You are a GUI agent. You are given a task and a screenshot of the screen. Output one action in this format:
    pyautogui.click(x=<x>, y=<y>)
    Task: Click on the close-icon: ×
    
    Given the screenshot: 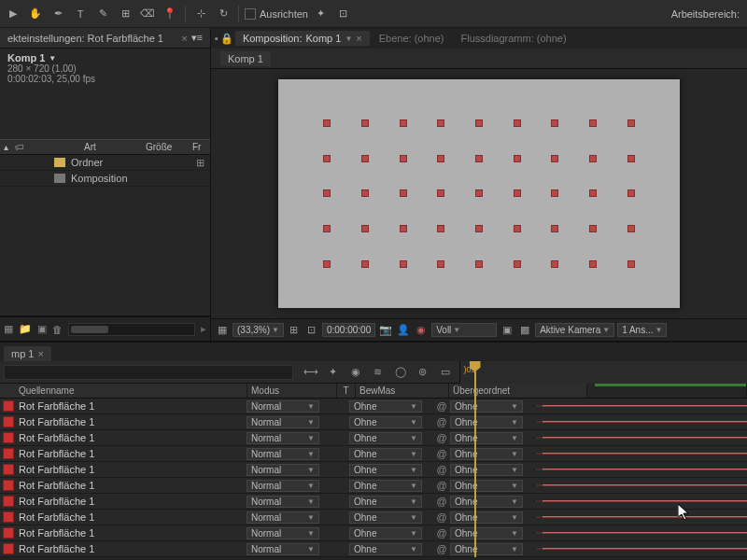 What is the action you would take?
    pyautogui.click(x=184, y=38)
    